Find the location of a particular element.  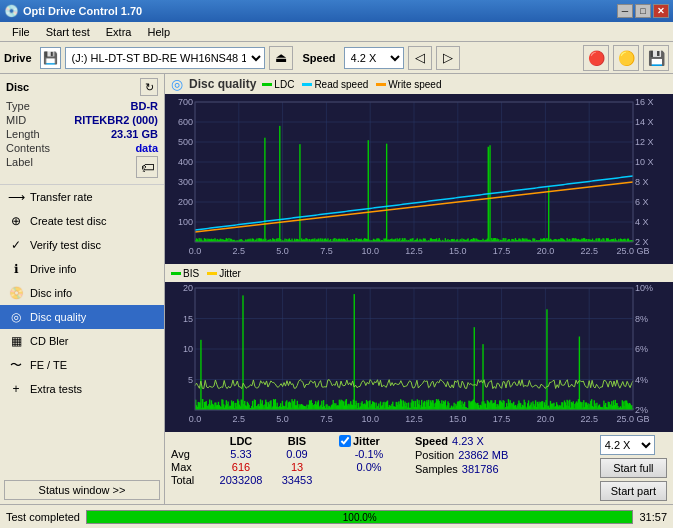

speed-header: Speed is located at coordinates (432, 441).